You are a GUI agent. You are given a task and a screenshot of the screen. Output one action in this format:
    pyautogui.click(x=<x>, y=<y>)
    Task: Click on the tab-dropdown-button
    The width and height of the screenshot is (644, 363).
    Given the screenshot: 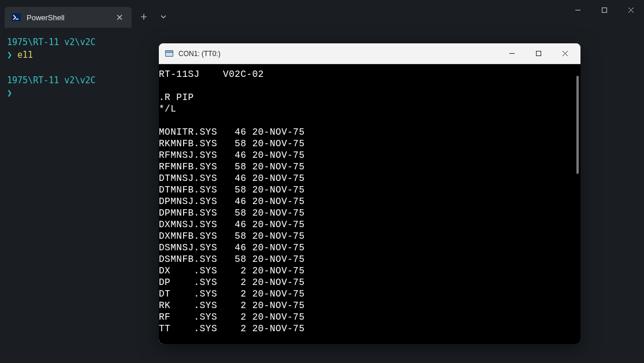 What is the action you would take?
    pyautogui.click(x=163, y=17)
    